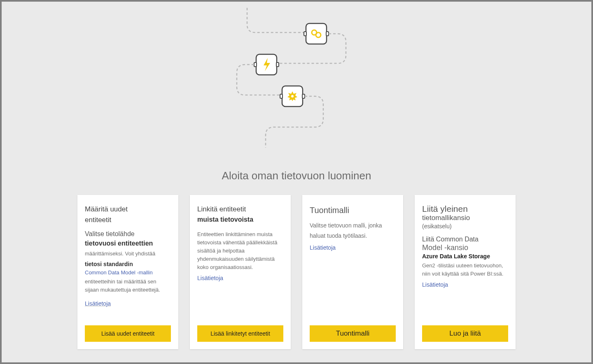 This screenshot has width=593, height=364. Describe the element at coordinates (465, 270) in the screenshot. I see `card-body: Gen2 -tilistäsi uuteen tietovuohon, niin…` at that location.